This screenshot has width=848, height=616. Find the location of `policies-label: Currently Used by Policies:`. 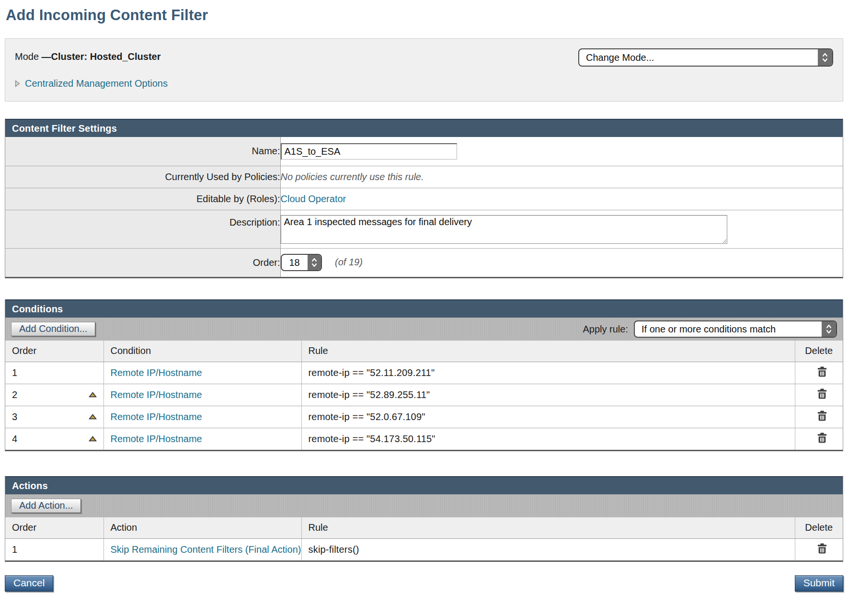

policies-label: Currently Used by Policies: is located at coordinates (143, 177).